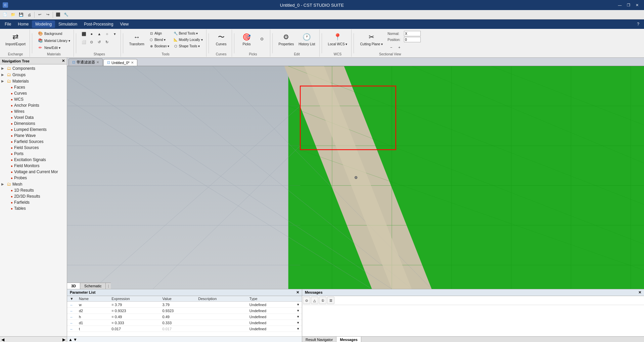 This screenshot has width=644, height=342. I want to click on extra-btn-2: 🔧, so click(66, 15).